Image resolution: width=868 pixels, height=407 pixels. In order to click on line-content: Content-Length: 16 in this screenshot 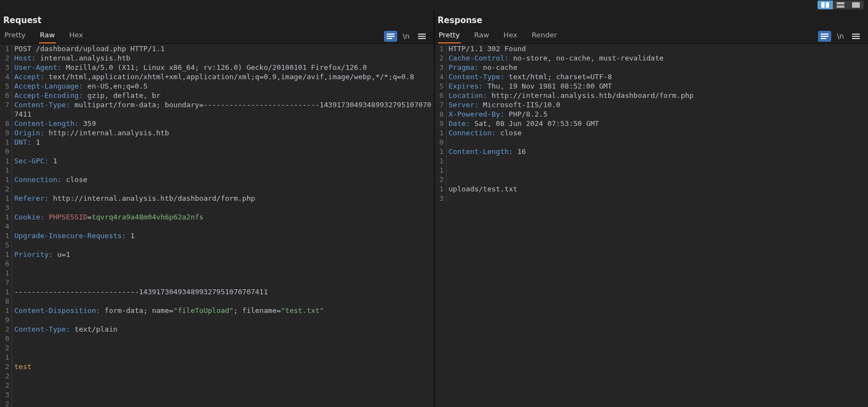, I will do `click(656, 156)`.